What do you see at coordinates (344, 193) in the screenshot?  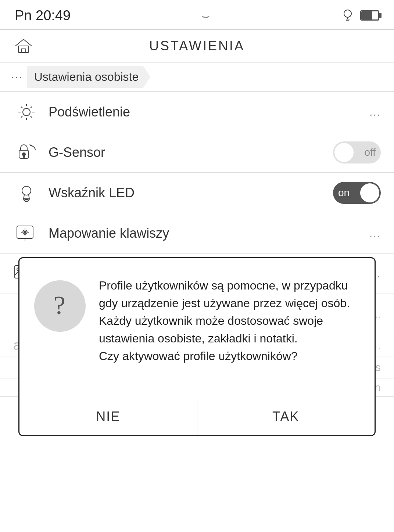 I see `toggle-on-label: on` at bounding box center [344, 193].